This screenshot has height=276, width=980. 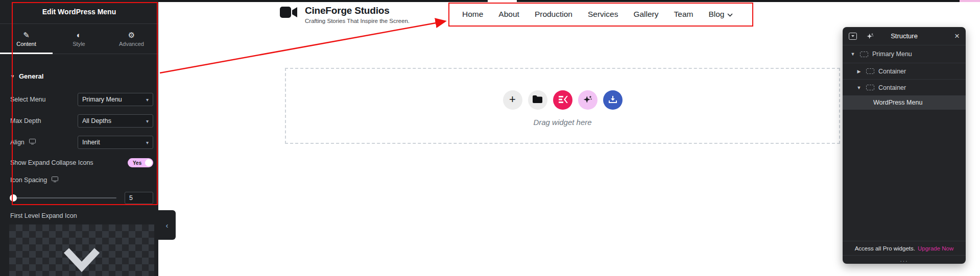 I want to click on chevron-left-icon: ‹, so click(x=168, y=225).